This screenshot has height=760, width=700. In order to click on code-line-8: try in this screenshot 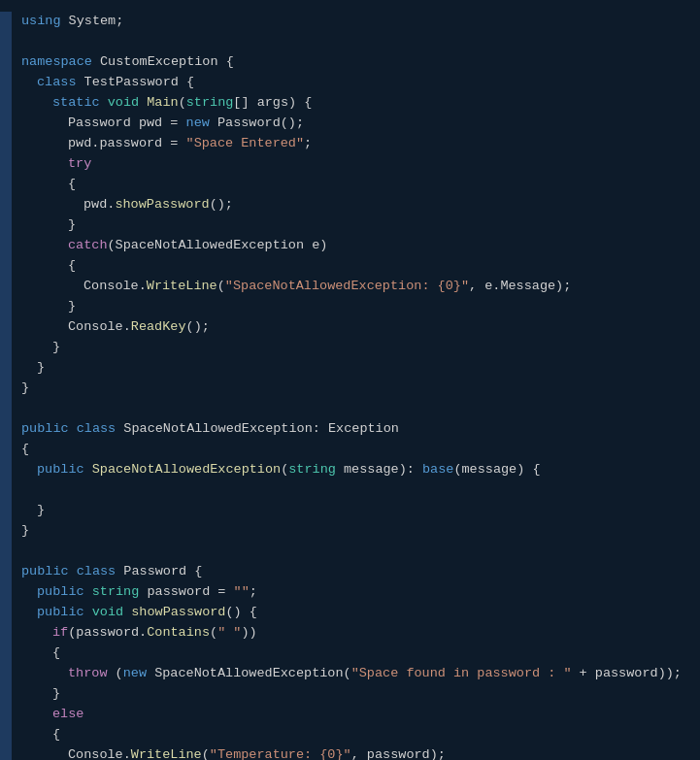, I will do `click(350, 165)`.